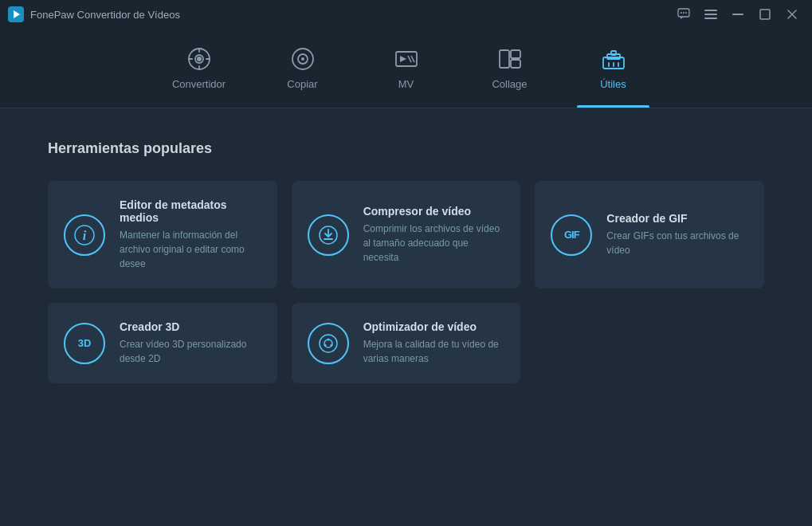 This screenshot has height=526, width=812. Describe the element at coordinates (434, 351) in the screenshot. I see `optimizer-desc: Mejora la calidad de tu vídeo de varias …` at that location.